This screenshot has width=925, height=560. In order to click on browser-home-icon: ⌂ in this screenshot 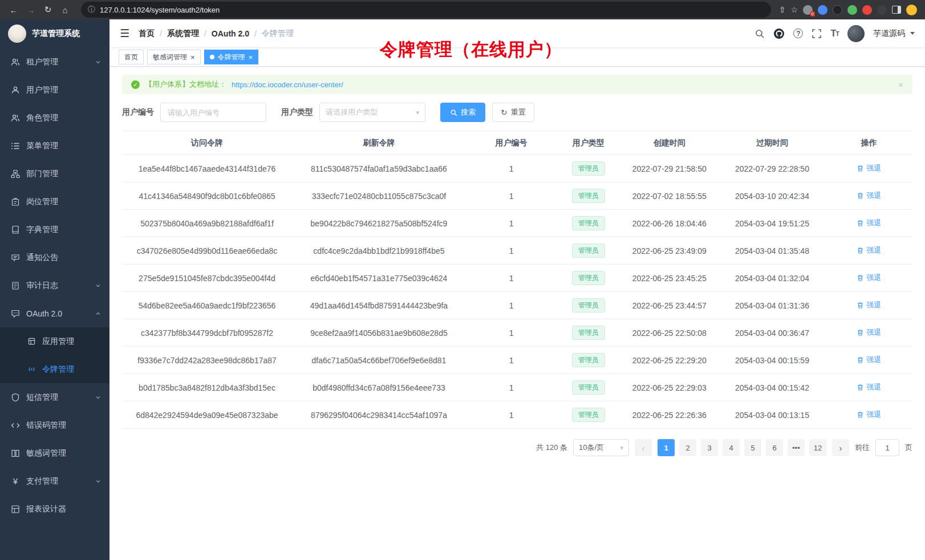, I will do `click(65, 10)`.